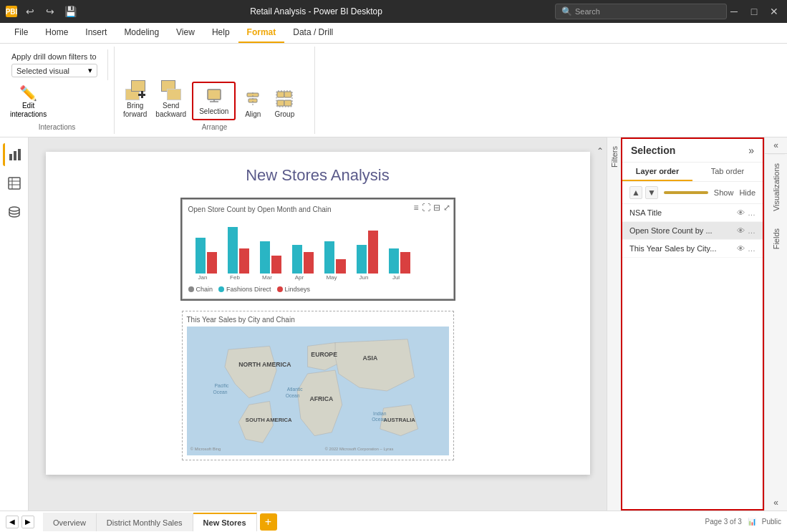 Image resolution: width=787 pixels, height=532 pixels. Describe the element at coordinates (14, 324) in the screenshot. I see `left-sidebar` at that location.